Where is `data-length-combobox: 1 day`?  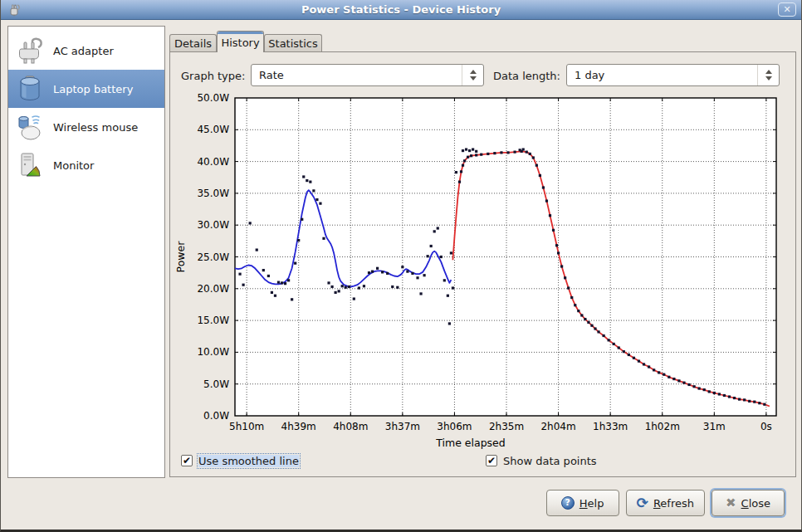 data-length-combobox: 1 day is located at coordinates (672, 75).